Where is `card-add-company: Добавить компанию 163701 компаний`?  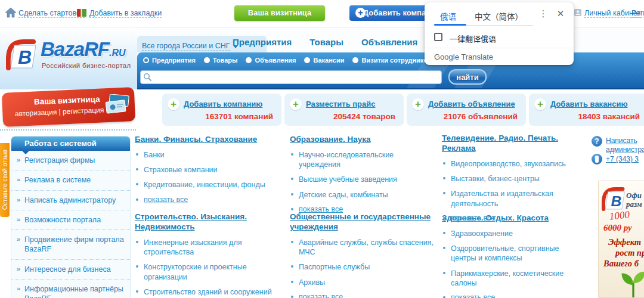
card-add-company: Добавить компанию 163701 компаний is located at coordinates (222, 110).